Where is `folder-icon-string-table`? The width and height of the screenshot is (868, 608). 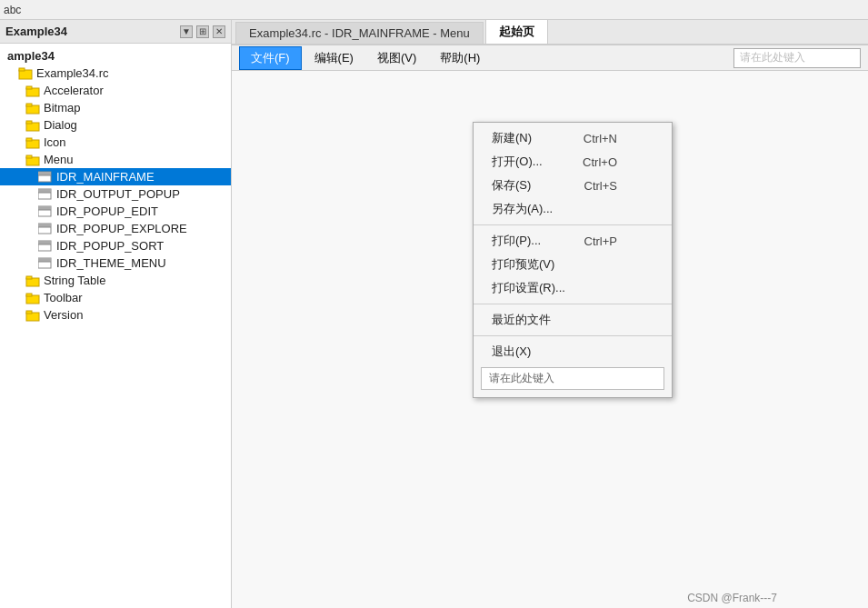
folder-icon-string-table is located at coordinates (33, 281).